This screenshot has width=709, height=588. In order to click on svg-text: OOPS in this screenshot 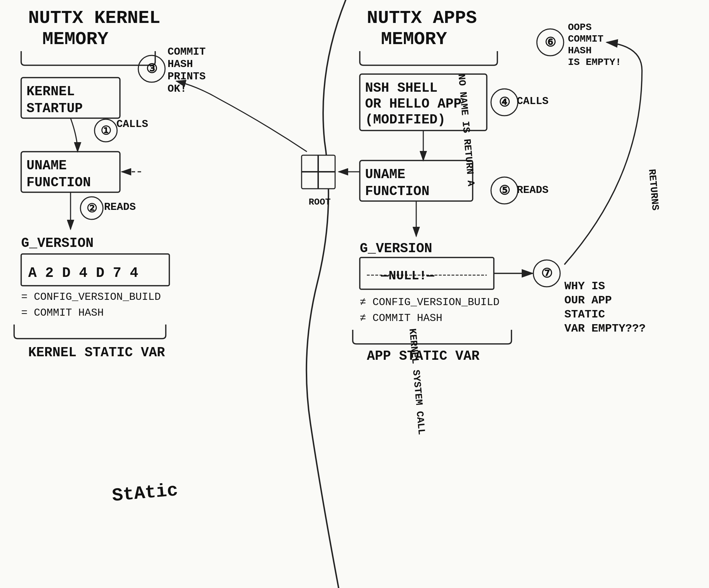, I will do `click(580, 28)`.